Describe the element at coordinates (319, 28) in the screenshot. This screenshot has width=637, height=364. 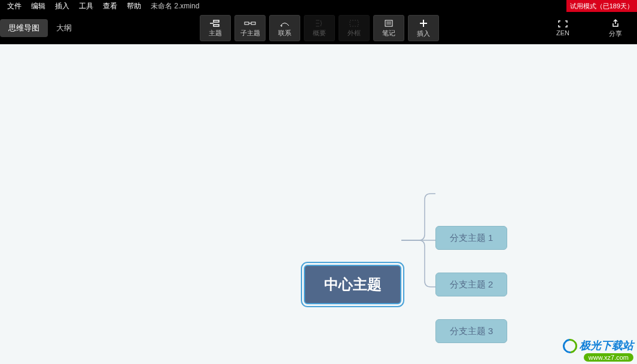
I see `summary-button: 概要` at that location.